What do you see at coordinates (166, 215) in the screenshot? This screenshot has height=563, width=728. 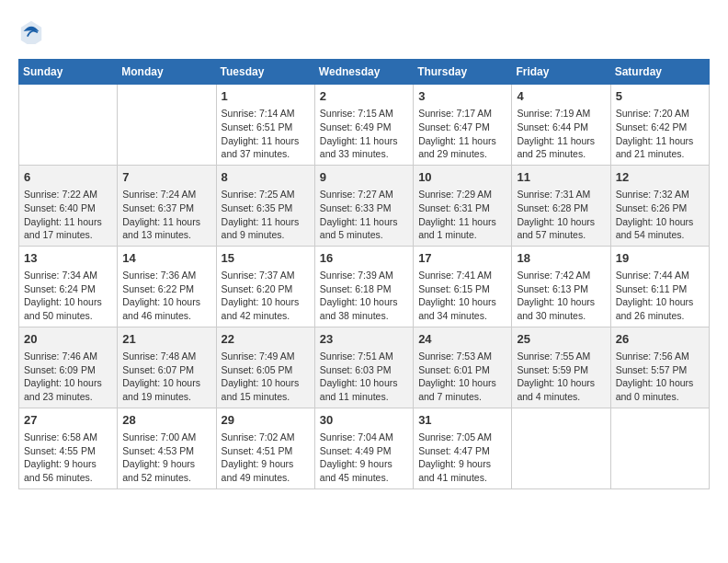 I see `day-info: Sunrise: 7:24 AM Sunset: 6:37 PM Dayligh…` at bounding box center [166, 215].